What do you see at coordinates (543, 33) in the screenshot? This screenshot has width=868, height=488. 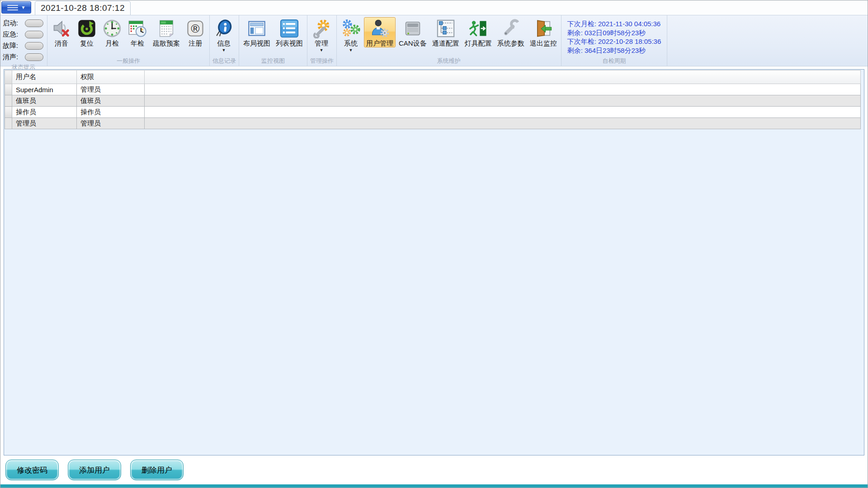 I see `ribbon-item-exit-monitor: 退出监控` at bounding box center [543, 33].